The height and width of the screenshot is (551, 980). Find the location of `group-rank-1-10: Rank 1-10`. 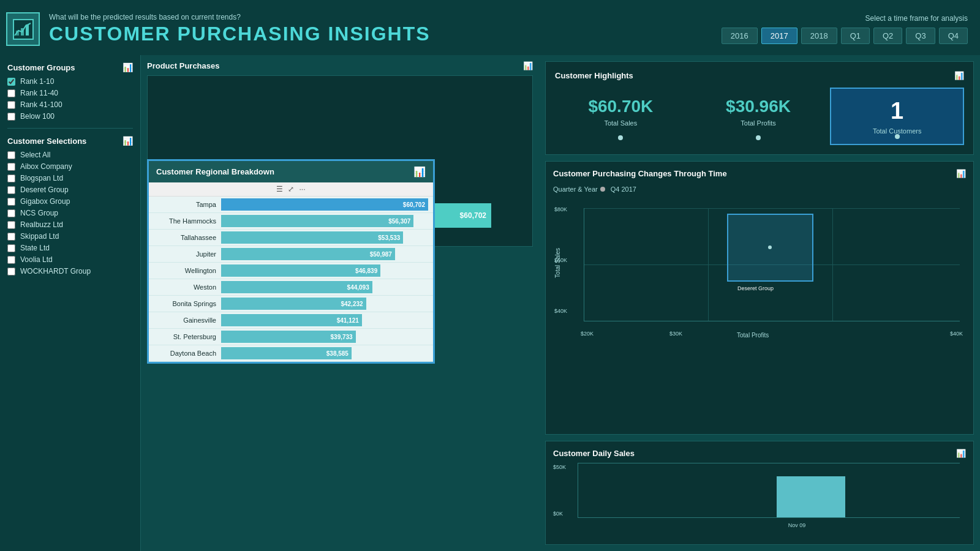

group-rank-1-10: Rank 1-10 is located at coordinates (70, 81).